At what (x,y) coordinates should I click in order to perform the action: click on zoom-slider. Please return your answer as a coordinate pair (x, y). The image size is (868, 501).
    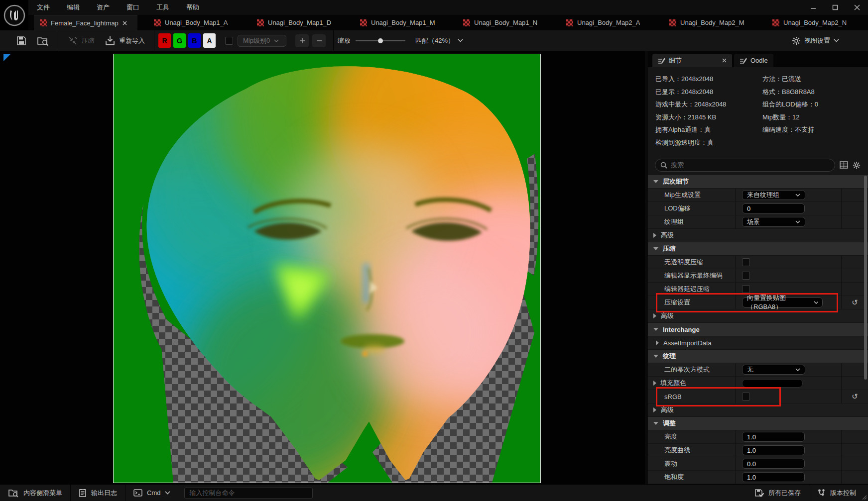
    Looking at the image, I should click on (380, 41).